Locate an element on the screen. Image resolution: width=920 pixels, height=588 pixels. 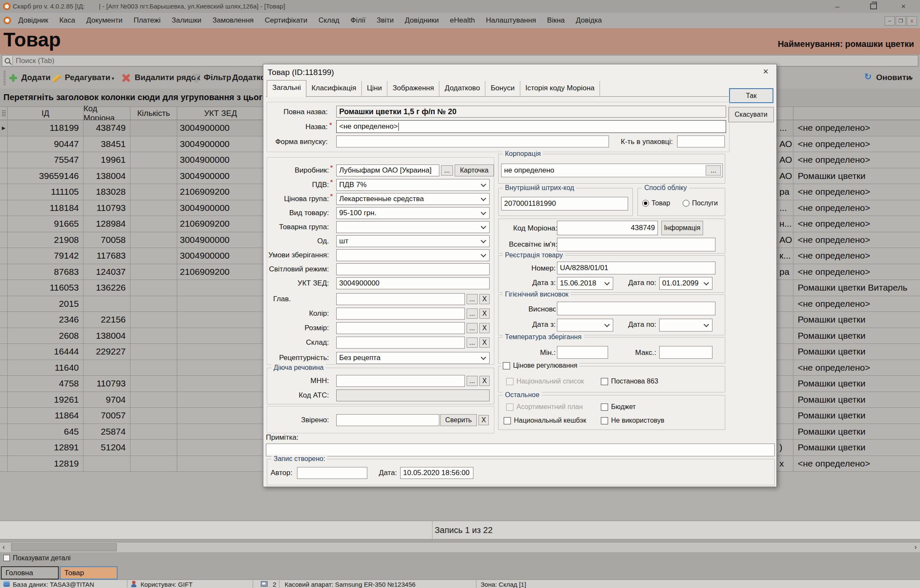
date-to-select: 01.01.2099 is located at coordinates (686, 283).